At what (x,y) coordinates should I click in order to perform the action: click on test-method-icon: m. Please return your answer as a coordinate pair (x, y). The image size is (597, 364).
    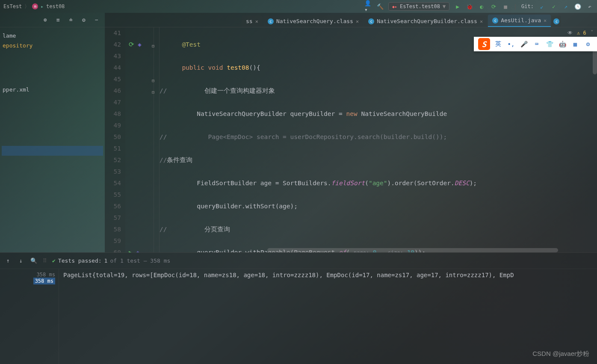
    Looking at the image, I should click on (35, 6).